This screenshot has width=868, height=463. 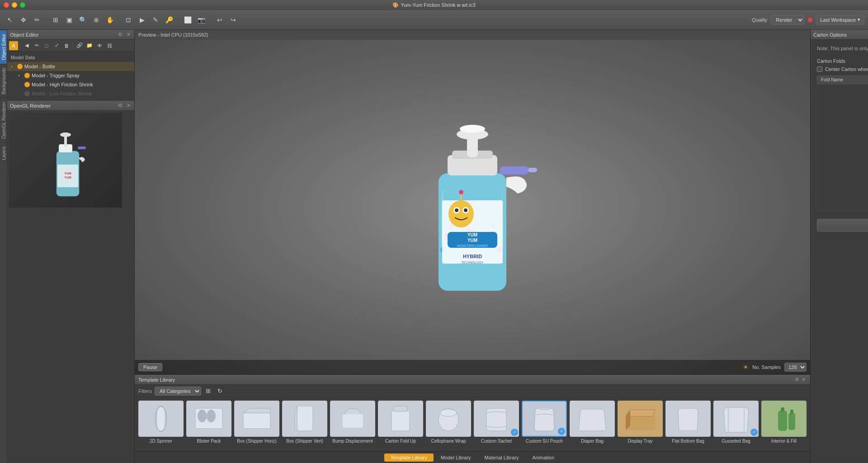 What do you see at coordinates (99, 46) in the screenshot?
I see `obj-eye-btn: 👁` at bounding box center [99, 46].